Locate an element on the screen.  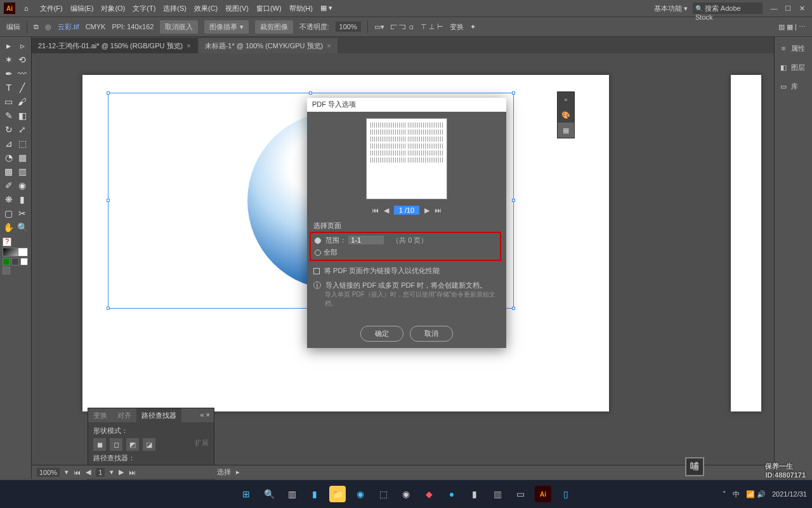
default-fill-stroke: ? is located at coordinates (7, 242).